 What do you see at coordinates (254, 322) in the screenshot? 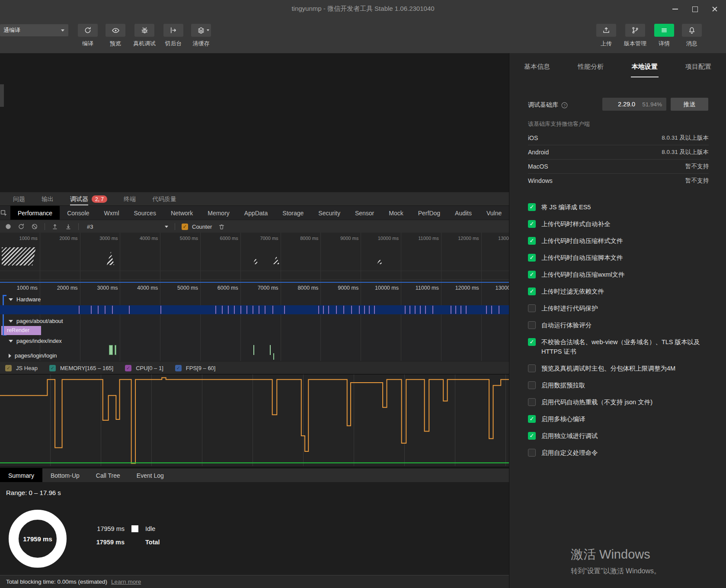
I see `timeline-detail: 1000 ms2000 ms3000 ms4000 ms5000 ms6000 …` at bounding box center [254, 322].